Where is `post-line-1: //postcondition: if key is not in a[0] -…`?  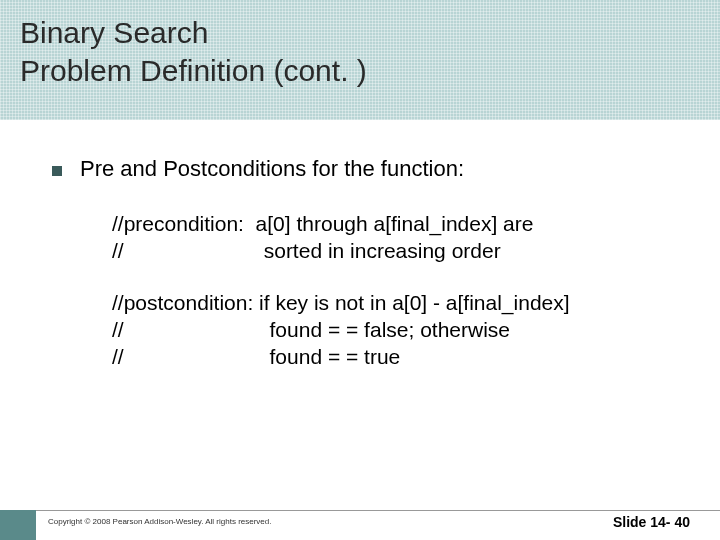 post-line-1: //postcondition: if key is not in a[0] -… is located at coordinates (341, 302).